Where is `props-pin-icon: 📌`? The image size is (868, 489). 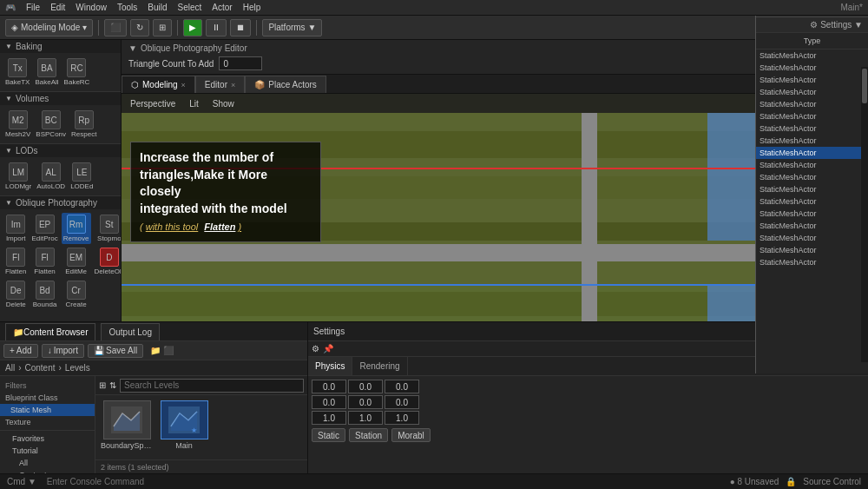
props-pin-icon: 📌 is located at coordinates (328, 349).